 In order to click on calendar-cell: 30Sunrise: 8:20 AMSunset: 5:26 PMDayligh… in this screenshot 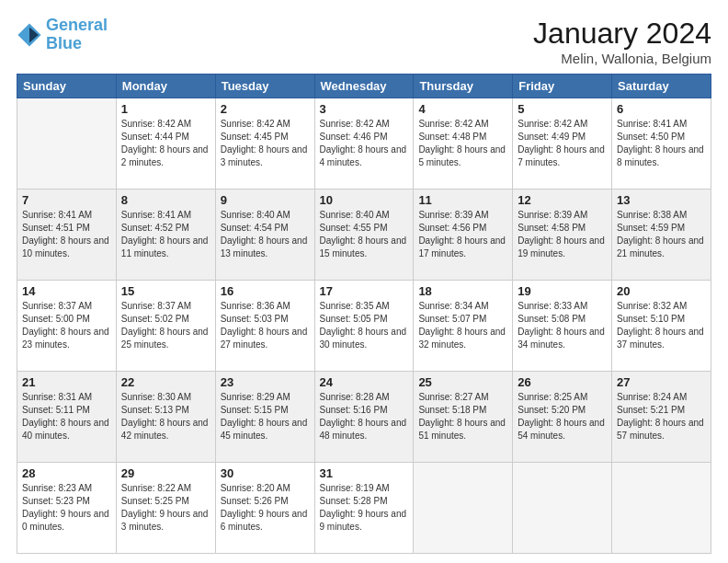, I will do `click(265, 508)`.